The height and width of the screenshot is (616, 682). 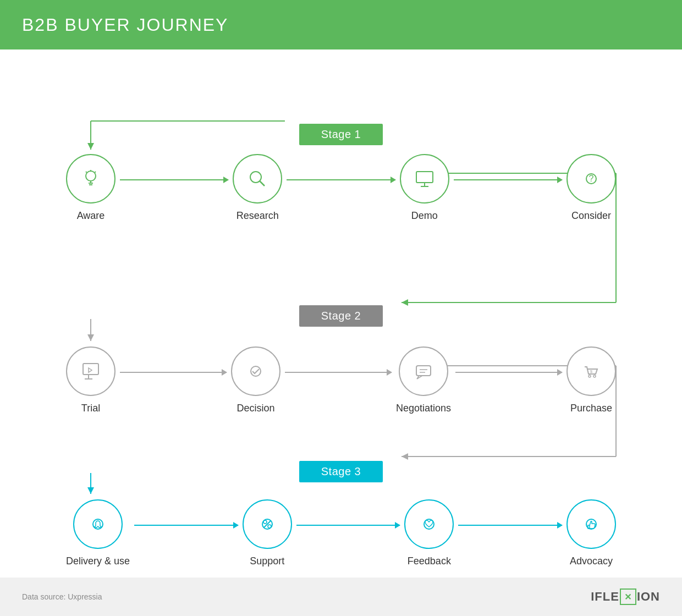 I want to click on node-consider: ? Consider, so click(x=591, y=188).